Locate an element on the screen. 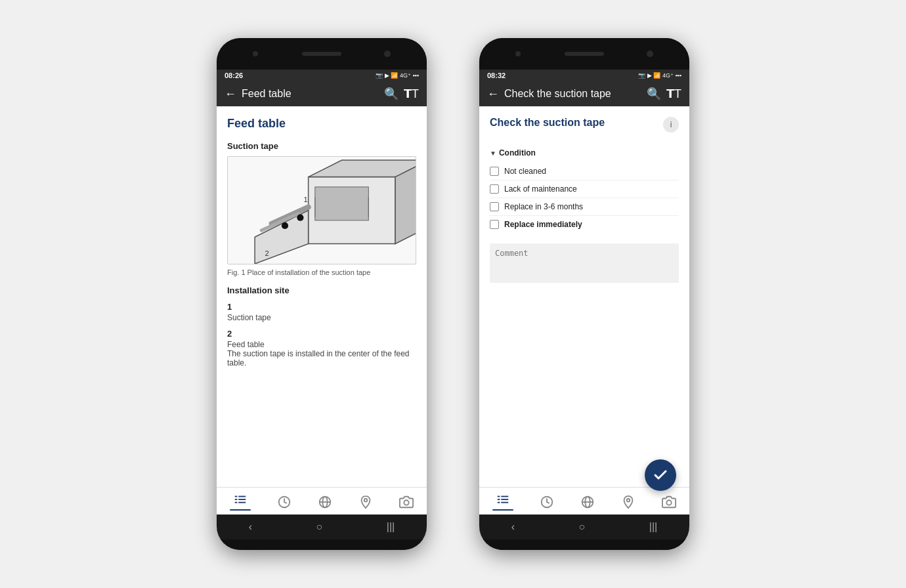  front-camera-left is located at coordinates (255, 54).